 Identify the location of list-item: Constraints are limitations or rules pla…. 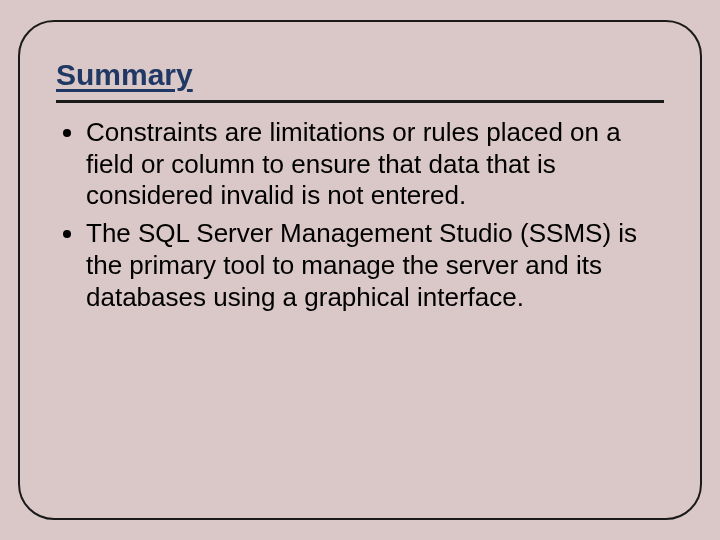
(375, 164).